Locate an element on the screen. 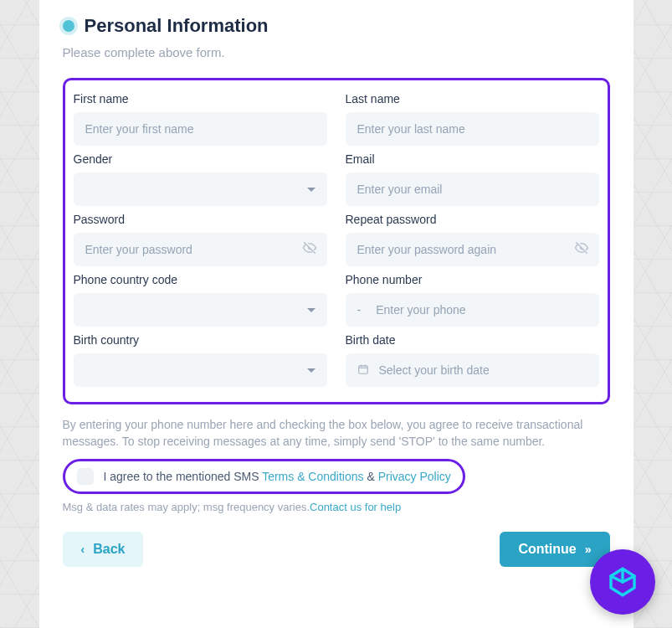 The image size is (672, 628). help-fab is located at coordinates (623, 582).